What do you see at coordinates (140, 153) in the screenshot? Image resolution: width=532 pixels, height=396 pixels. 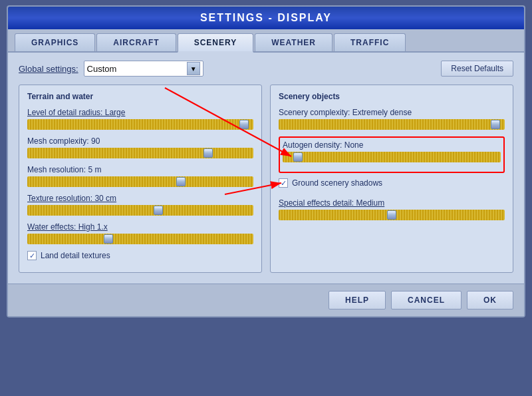 I see `mesh-complexity-slider` at bounding box center [140, 153].